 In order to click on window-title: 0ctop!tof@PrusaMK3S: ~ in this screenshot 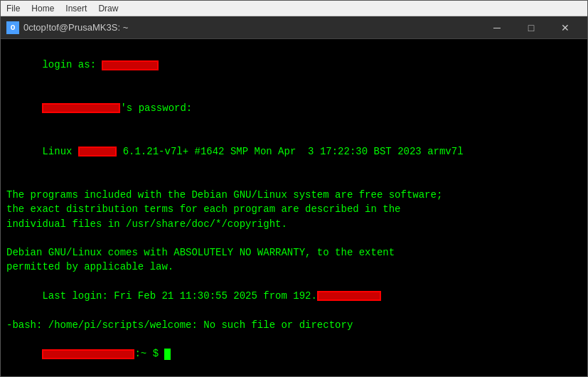, I will do `click(75, 27)`.